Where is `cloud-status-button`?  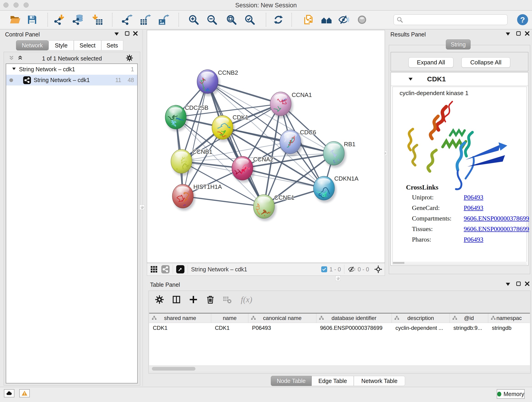 cloud-status-button is located at coordinates (9, 393).